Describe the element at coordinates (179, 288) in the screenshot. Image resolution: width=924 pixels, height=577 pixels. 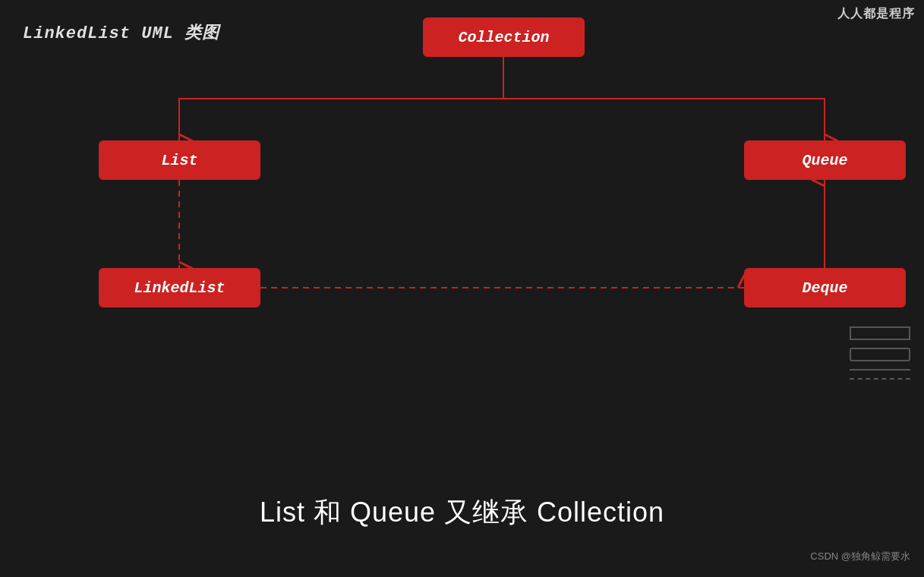
I see `linkedlist-node: LinkedList` at that location.